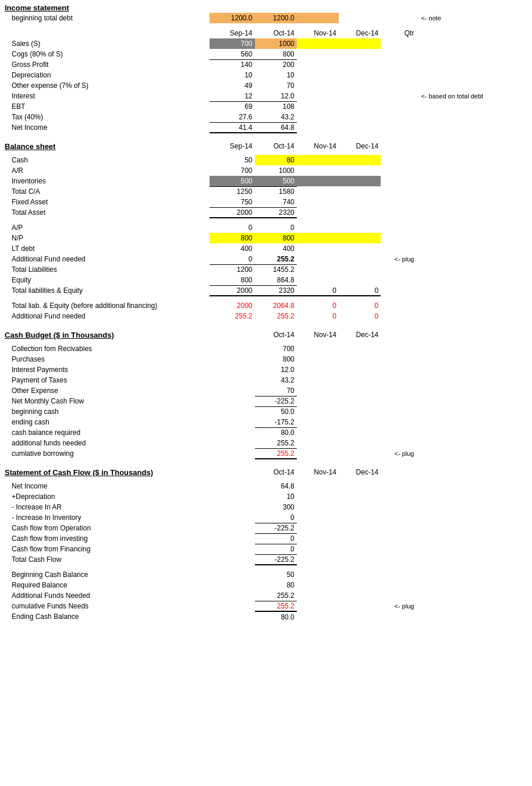  What do you see at coordinates (318, 539) in the screenshot?
I see `cf-from-investing-nov` at bounding box center [318, 539].